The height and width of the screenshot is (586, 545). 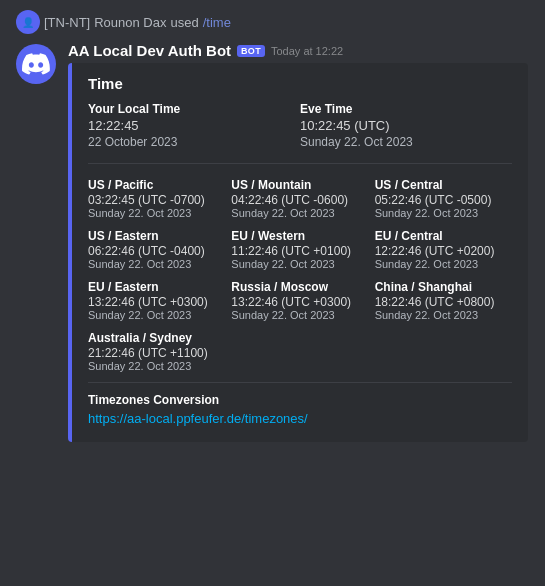 What do you see at coordinates (156, 353) in the screenshot?
I see `tz-time: 21:22:46 (UTC +1100)` at bounding box center [156, 353].